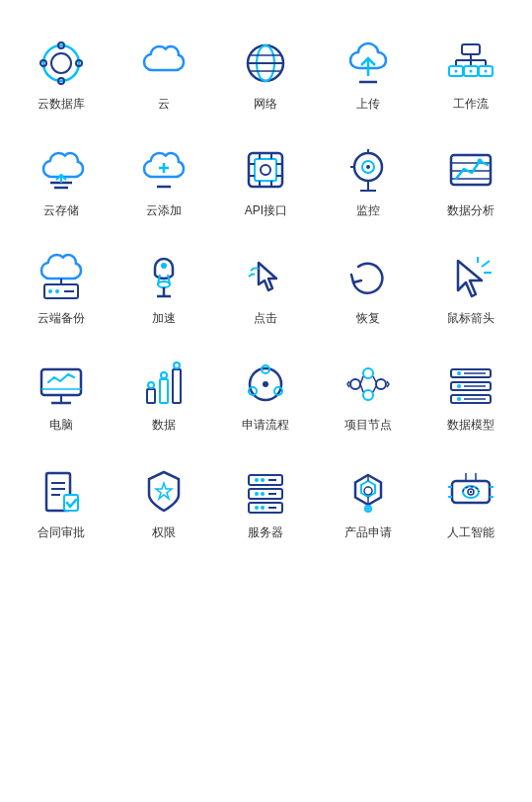  What do you see at coordinates (471, 394) in the screenshot?
I see `icon-item-data-model: 数据模型` at bounding box center [471, 394].